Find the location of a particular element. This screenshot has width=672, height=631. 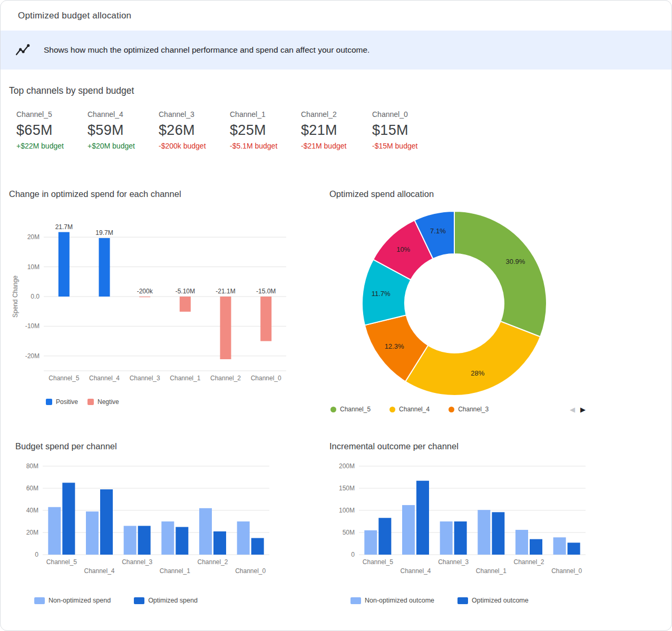

channel-card: Channel_3 $26M -$200k budget is located at coordinates (194, 130).